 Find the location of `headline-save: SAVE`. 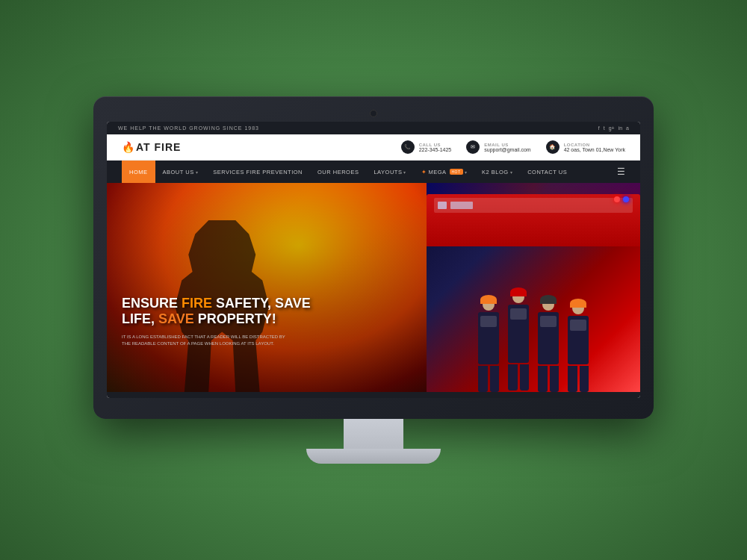

headline-save: SAVE is located at coordinates (176, 319).